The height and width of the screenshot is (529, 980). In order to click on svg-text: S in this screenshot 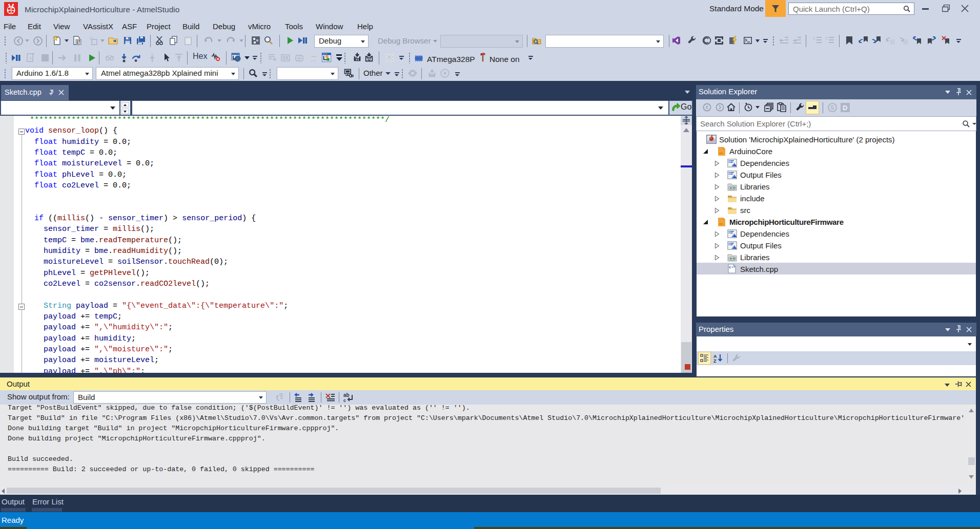, I will do `click(832, 108)`.